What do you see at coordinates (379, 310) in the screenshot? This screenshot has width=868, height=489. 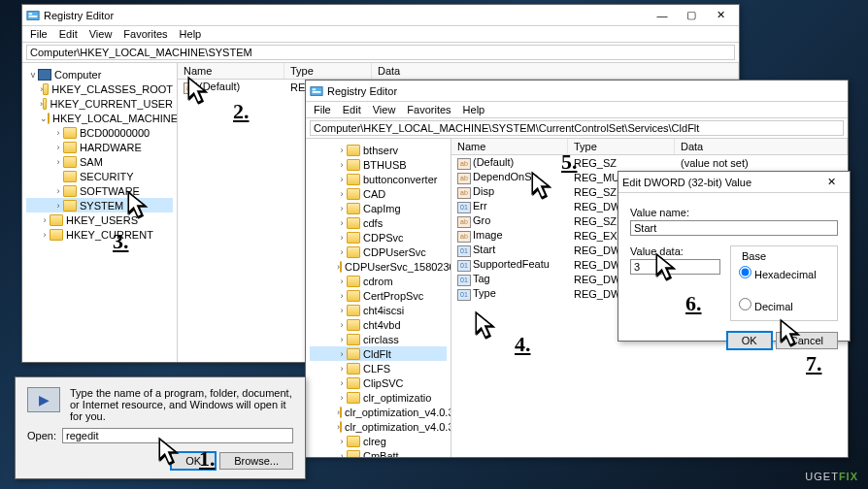 I see `tree-item-cht4iscsi: ›cht4iscsi` at bounding box center [379, 310].